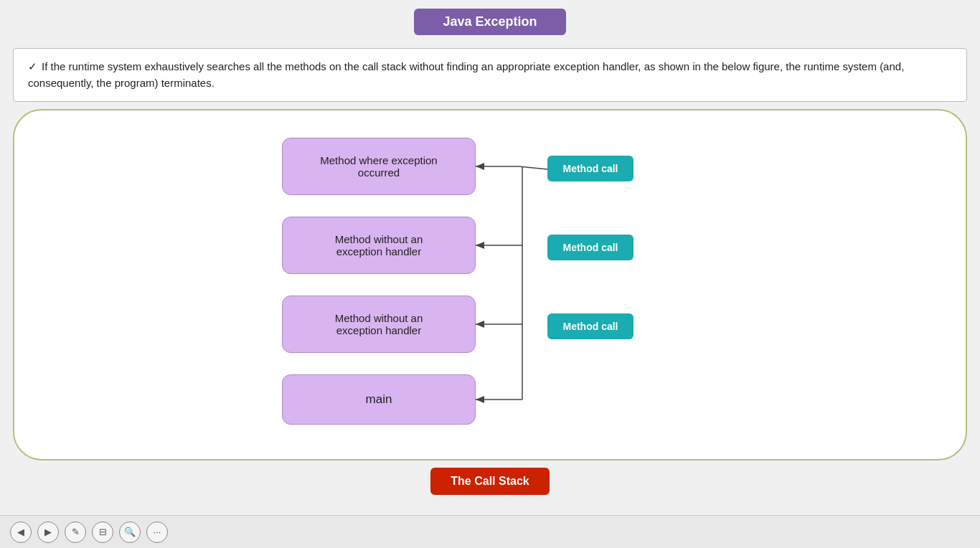 This screenshot has width=980, height=548. Describe the element at coordinates (466, 75) in the screenshot. I see `info-text: If the runtime system exhaustively searc…` at that location.